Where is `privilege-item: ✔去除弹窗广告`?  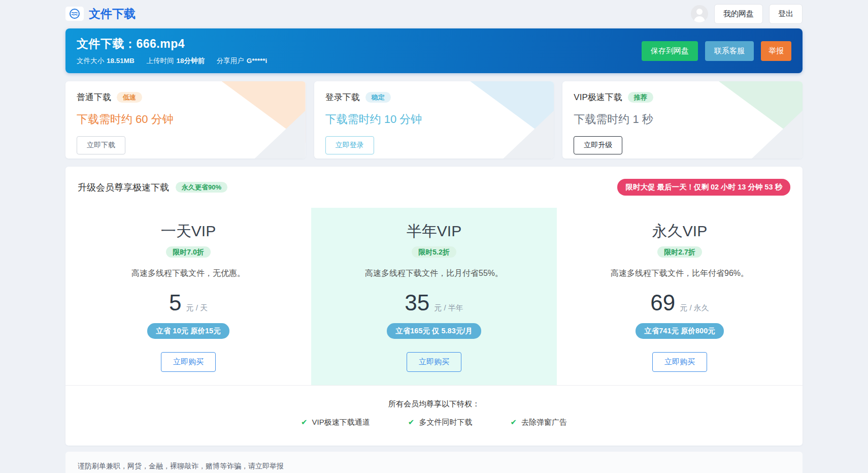
privilege-item: ✔去除弹窗广告 is located at coordinates (539, 423).